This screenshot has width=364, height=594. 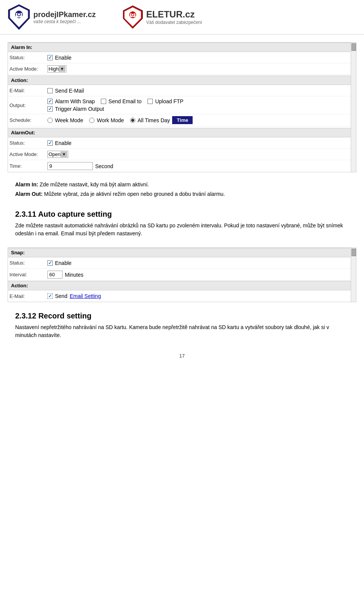 What do you see at coordinates (110, 120) in the screenshot?
I see `schedule-work-text: Work Mode` at bounding box center [110, 120].